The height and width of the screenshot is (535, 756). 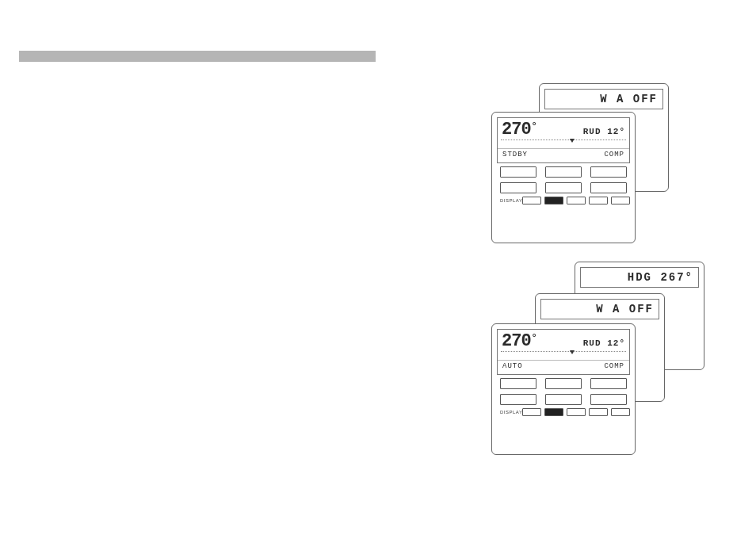 What do you see at coordinates (563, 140) in the screenshot?
I see `lcd-area-front: 270° RUD 12° STDBY COMP` at bounding box center [563, 140].